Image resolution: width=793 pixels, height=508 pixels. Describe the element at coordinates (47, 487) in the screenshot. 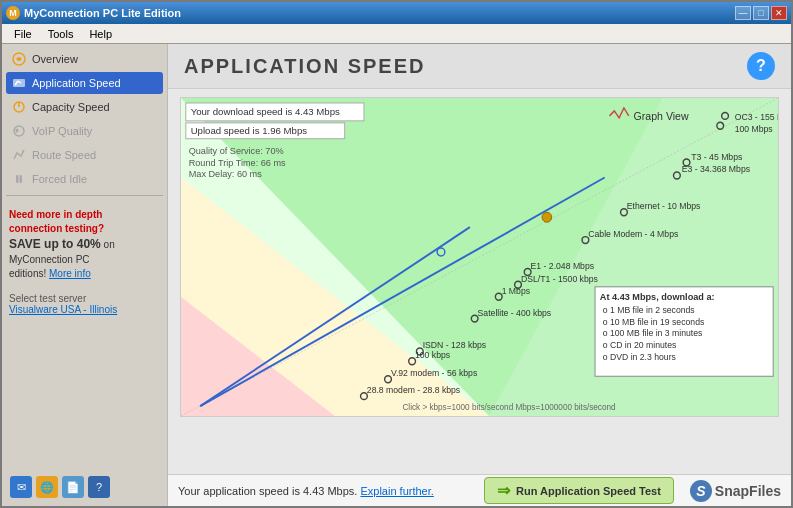

I see `globe-icon: 🌐` at that location.